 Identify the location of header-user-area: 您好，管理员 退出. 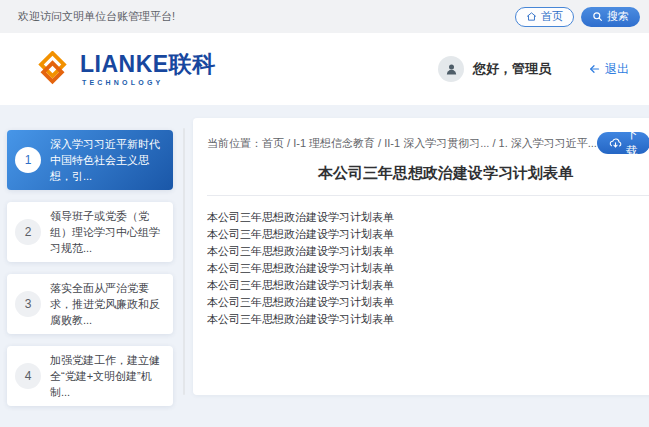
(536, 69).